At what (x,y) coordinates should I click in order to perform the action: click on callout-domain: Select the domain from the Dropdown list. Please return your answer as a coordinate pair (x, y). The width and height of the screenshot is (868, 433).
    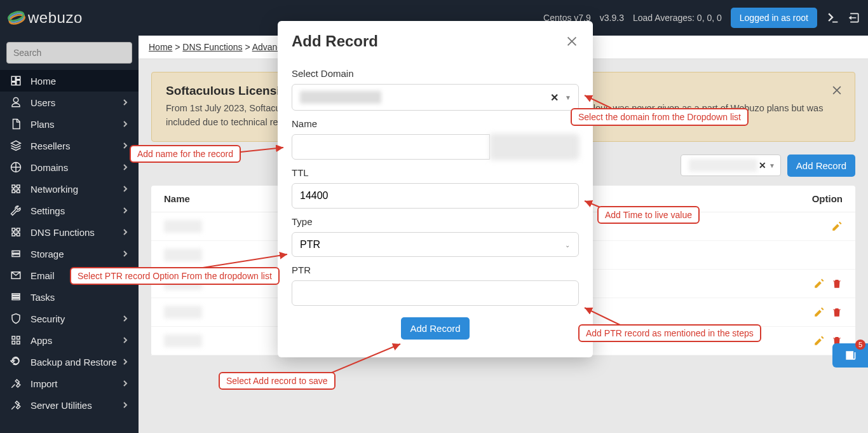
    Looking at the image, I should click on (660, 117).